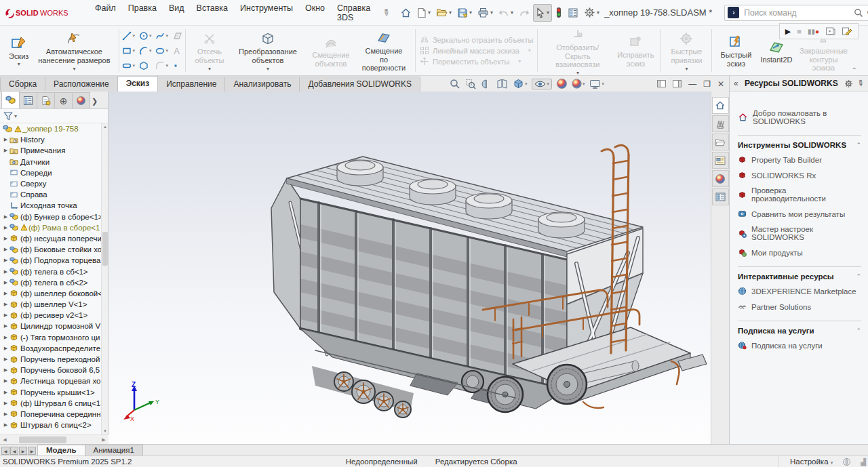 This screenshot has width=868, height=467. I want to click on tree-item: ▶Воздухораспределите, so click(51, 348).